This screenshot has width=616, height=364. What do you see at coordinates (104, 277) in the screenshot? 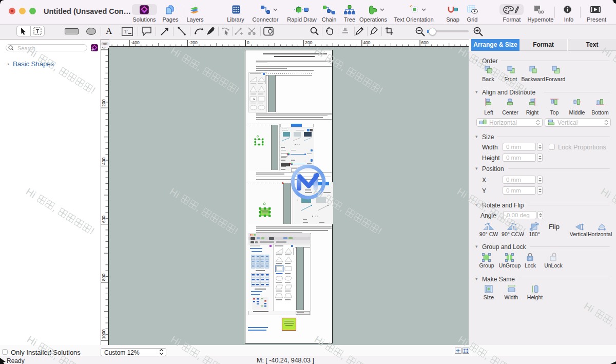
I see `svg-text: 800` at bounding box center [104, 277].